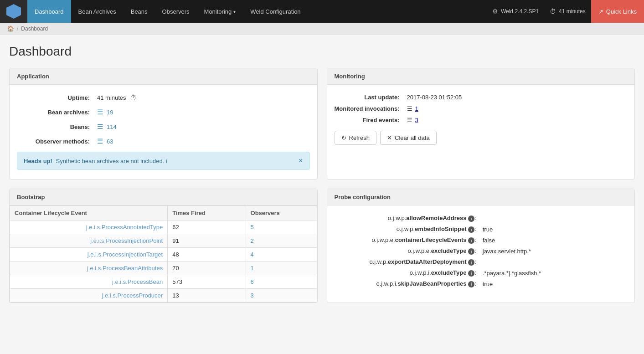 The width and height of the screenshot is (644, 354). What do you see at coordinates (11, 29) in the screenshot?
I see `home-link: 🏠` at bounding box center [11, 29].